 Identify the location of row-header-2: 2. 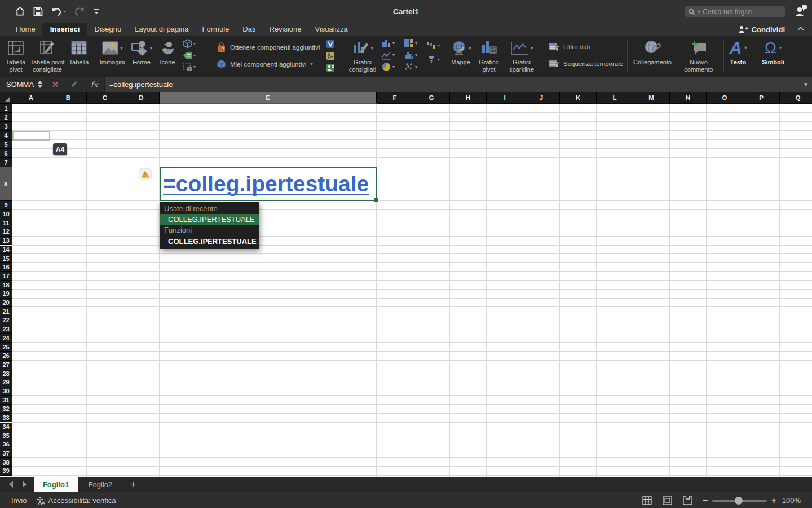
(6, 117).